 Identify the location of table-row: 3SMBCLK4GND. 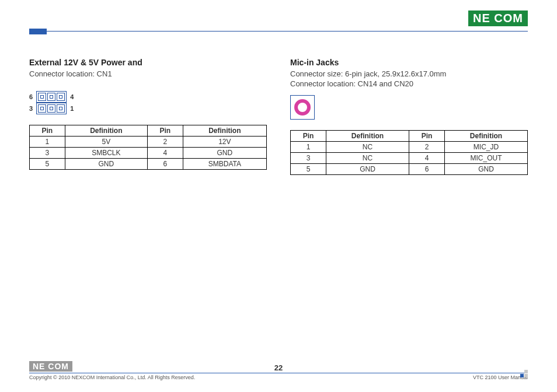
(148, 153).